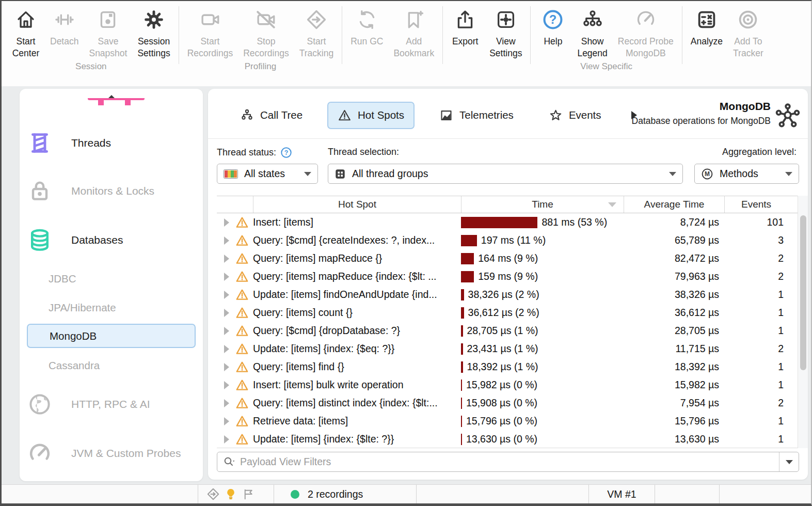 This screenshot has width=812, height=506. I want to click on database-icon, so click(40, 240).